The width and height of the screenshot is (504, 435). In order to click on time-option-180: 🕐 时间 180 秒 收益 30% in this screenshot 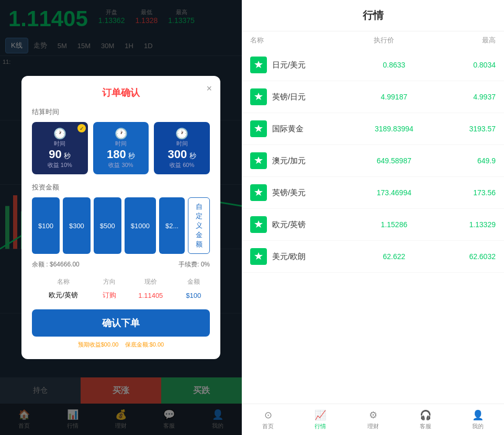, I will do `click(121, 148)`.